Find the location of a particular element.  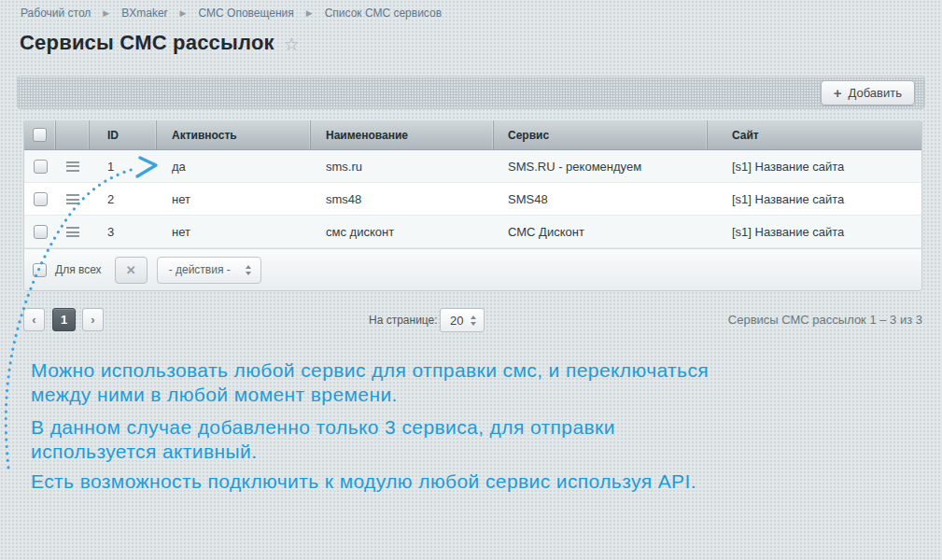

cell-service: SMS48 is located at coordinates (601, 199).